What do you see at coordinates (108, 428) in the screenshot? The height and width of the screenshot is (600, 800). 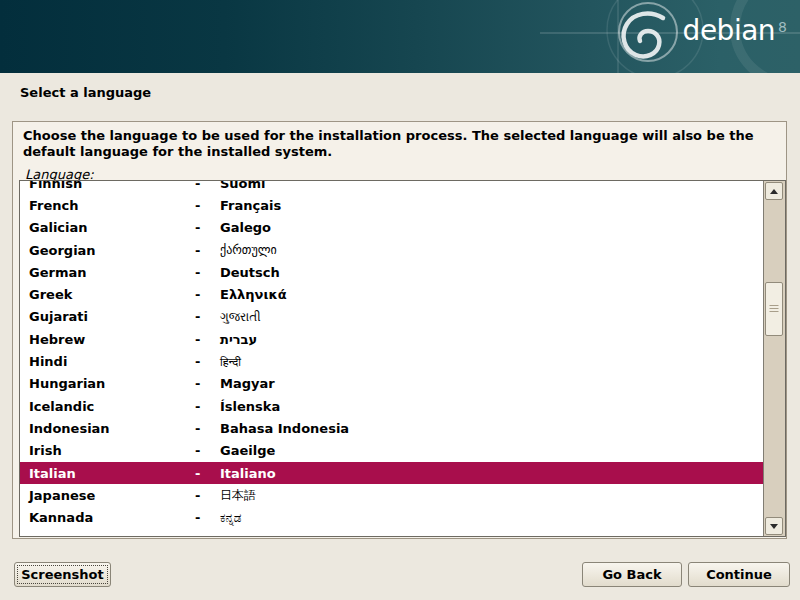 I see `language-english-name: Indonesian` at bounding box center [108, 428].